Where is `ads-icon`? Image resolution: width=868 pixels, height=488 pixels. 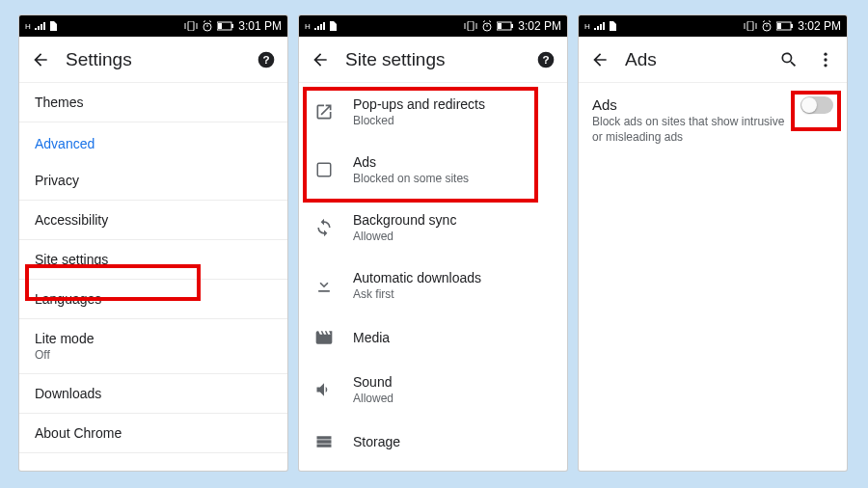 ads-icon is located at coordinates (324, 170).